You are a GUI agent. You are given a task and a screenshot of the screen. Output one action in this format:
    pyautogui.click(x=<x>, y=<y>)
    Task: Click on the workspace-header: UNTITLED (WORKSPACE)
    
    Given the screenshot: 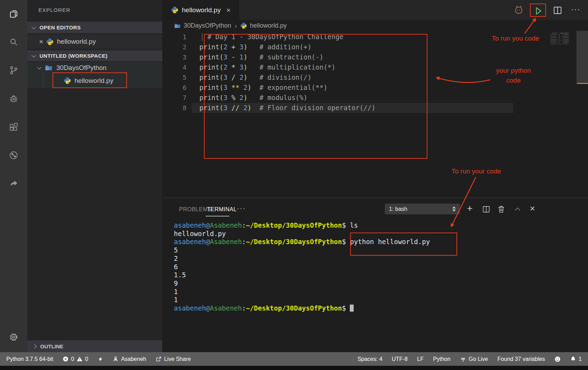 What is the action you would take?
    pyautogui.click(x=95, y=56)
    